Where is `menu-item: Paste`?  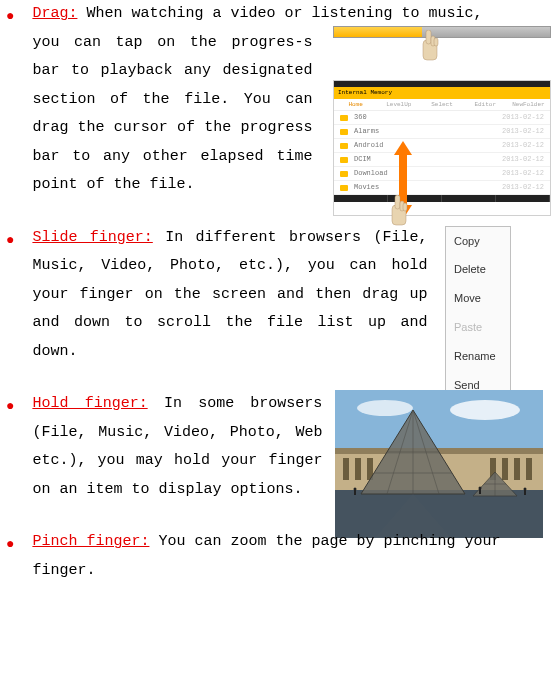 menu-item: Paste is located at coordinates (478, 328).